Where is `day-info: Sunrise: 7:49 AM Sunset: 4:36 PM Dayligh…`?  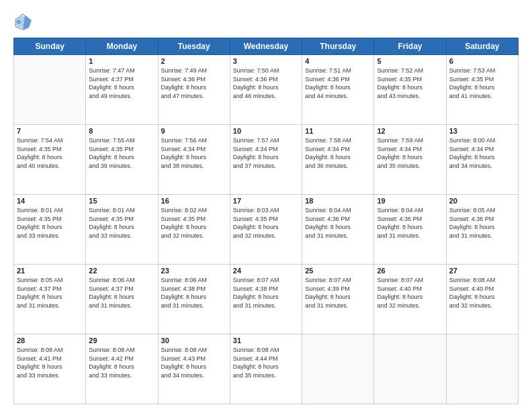 day-info: Sunrise: 7:49 AM Sunset: 4:36 PM Dayligh… is located at coordinates (194, 83).